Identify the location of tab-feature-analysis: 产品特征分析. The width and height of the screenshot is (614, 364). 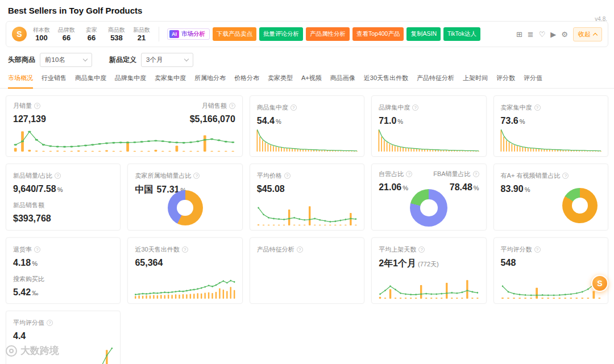
(435, 81).